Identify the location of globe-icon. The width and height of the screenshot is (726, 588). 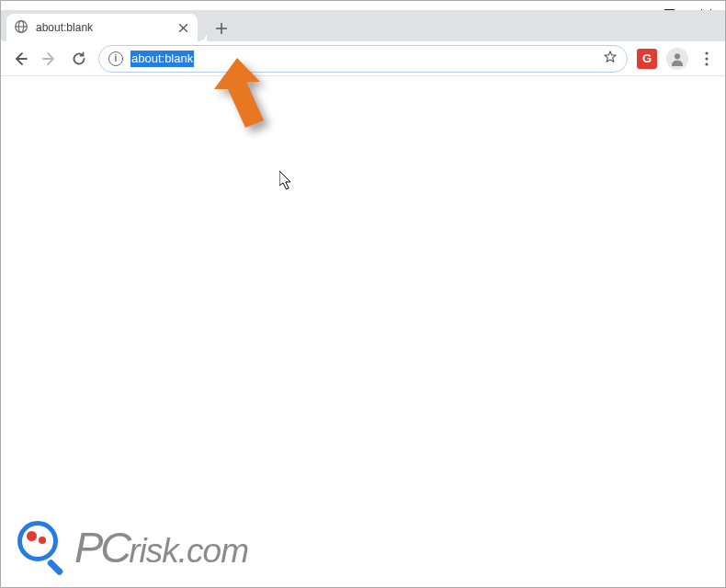
(21, 28).